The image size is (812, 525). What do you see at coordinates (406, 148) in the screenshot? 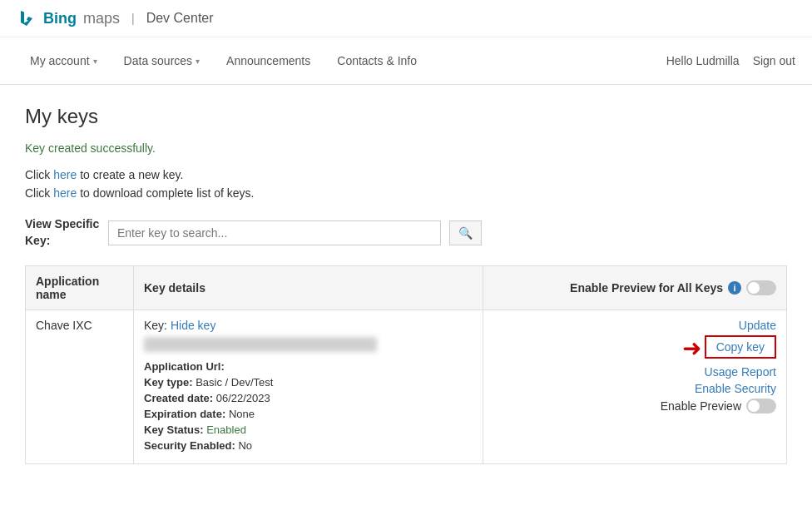
I see `success-message: Key created successfully.` at bounding box center [406, 148].